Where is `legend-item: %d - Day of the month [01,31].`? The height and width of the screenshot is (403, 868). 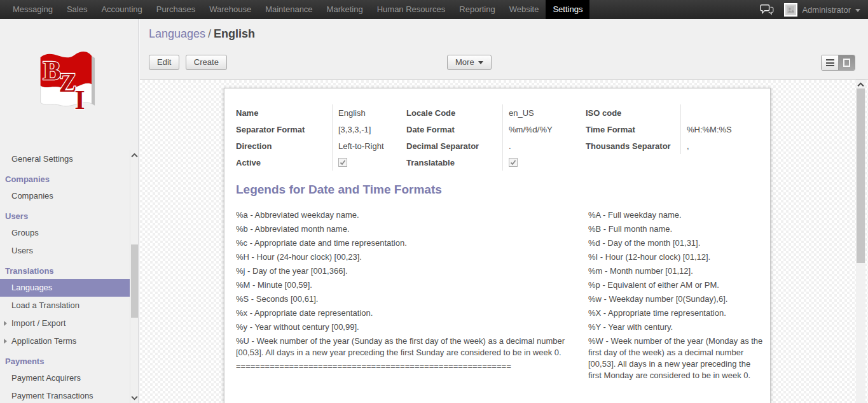 legend-item: %d - Day of the month [01,31]. is located at coordinates (676, 243).